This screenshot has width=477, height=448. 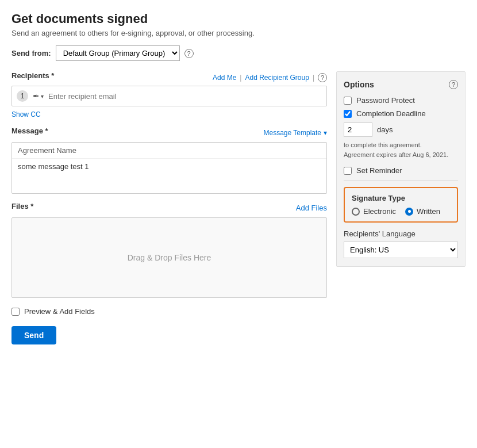 What do you see at coordinates (295, 133) in the screenshot?
I see `message-template-btn: Message Template ▾` at bounding box center [295, 133].